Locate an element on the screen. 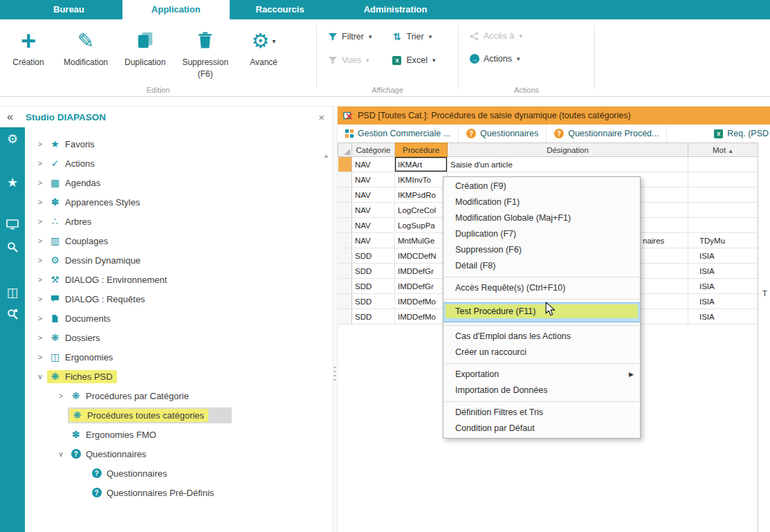 The width and height of the screenshot is (770, 532). menu-item-creer-un-raccourci: Créer un raccourci is located at coordinates (542, 353).